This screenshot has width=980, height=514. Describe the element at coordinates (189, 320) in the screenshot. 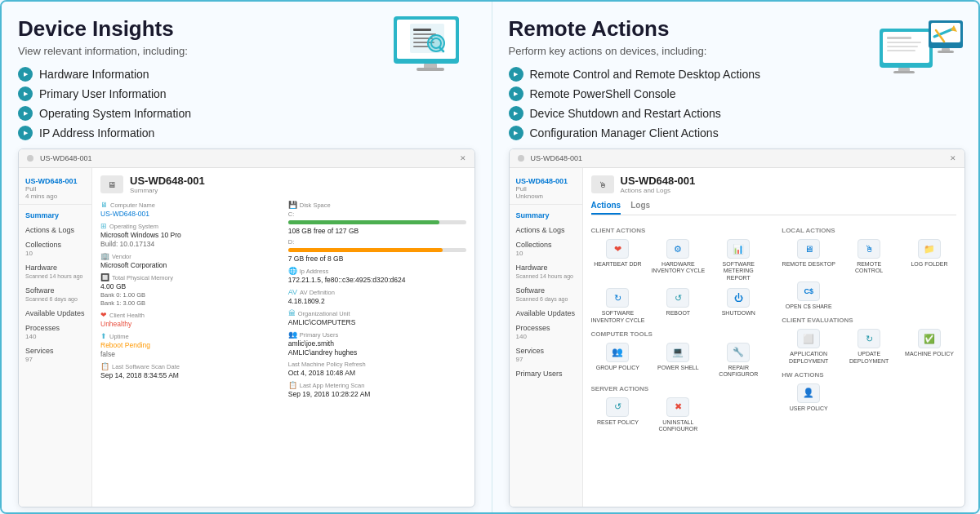

I see `info-health: ❤ Client Health Unhealthy` at that location.